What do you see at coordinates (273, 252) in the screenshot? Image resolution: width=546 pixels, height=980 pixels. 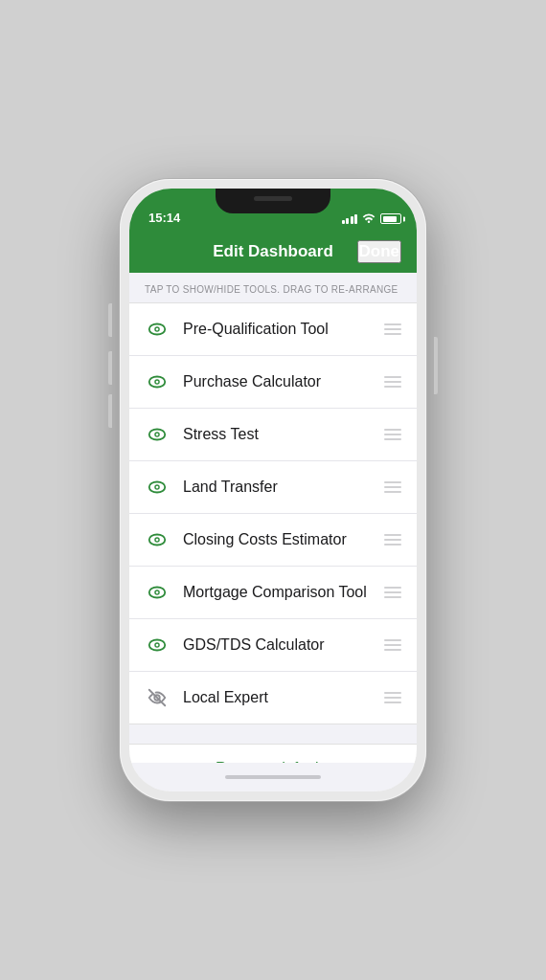 I see `nav-bar: Edit Dashboard Done` at bounding box center [273, 252].